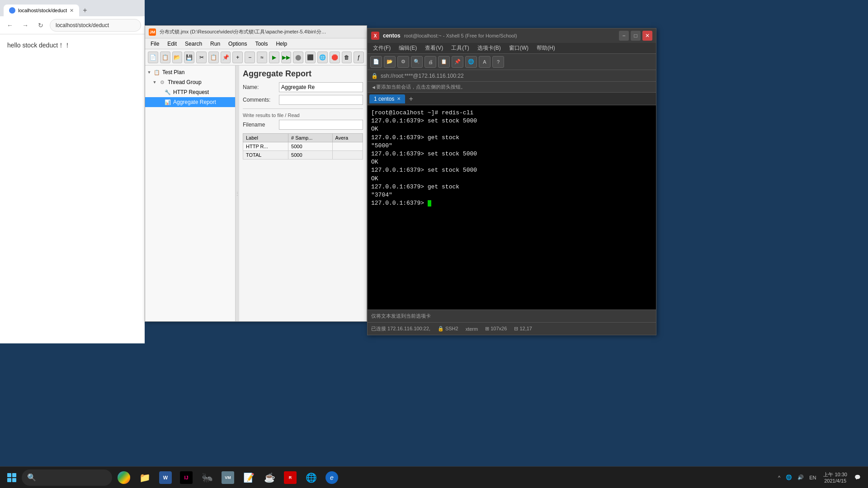 Image resolution: width=868 pixels, height=488 pixels. Describe the element at coordinates (71, 11) in the screenshot. I see `tab-close-button: ✕` at that location.